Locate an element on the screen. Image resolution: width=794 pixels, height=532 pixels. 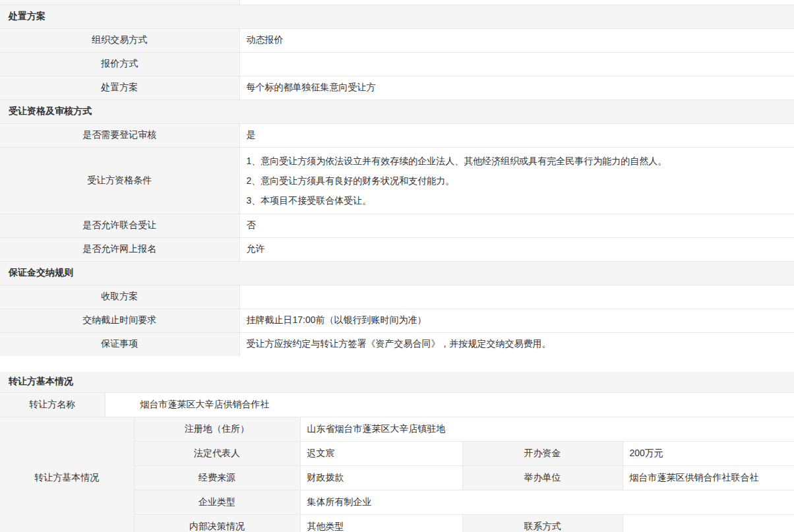
row-value: 受让方应按约定与转让方签署《资产交易合同》，并按规定交纳交易费用。 is located at coordinates (517, 344).